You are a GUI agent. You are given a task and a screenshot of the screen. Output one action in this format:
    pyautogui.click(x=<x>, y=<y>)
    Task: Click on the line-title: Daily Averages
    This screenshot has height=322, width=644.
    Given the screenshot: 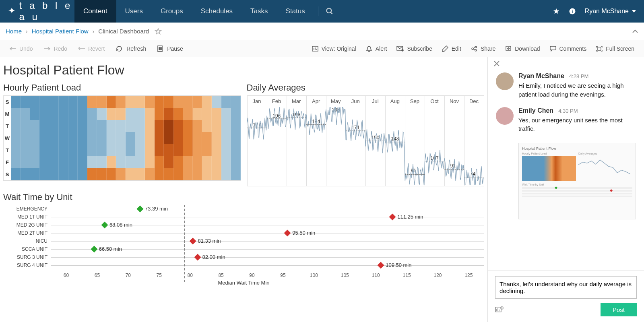 What is the action you would take?
    pyautogui.click(x=365, y=88)
    